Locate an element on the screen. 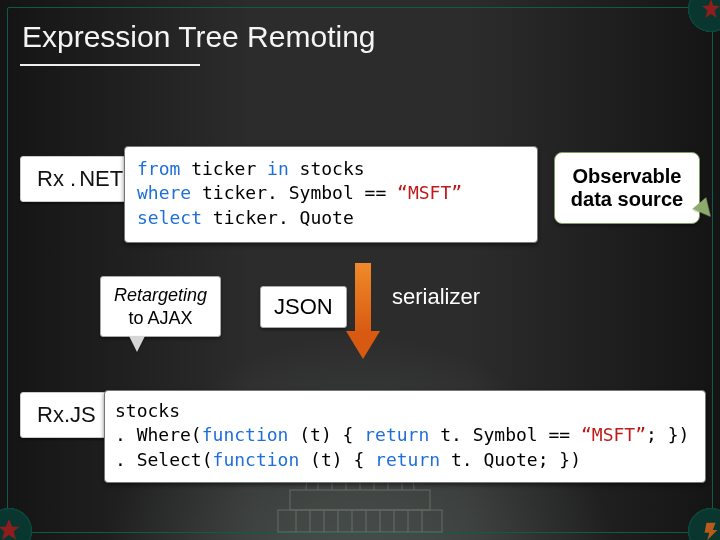 The height and width of the screenshot is (540, 720). down-arrow-icon is located at coordinates (363, 318).